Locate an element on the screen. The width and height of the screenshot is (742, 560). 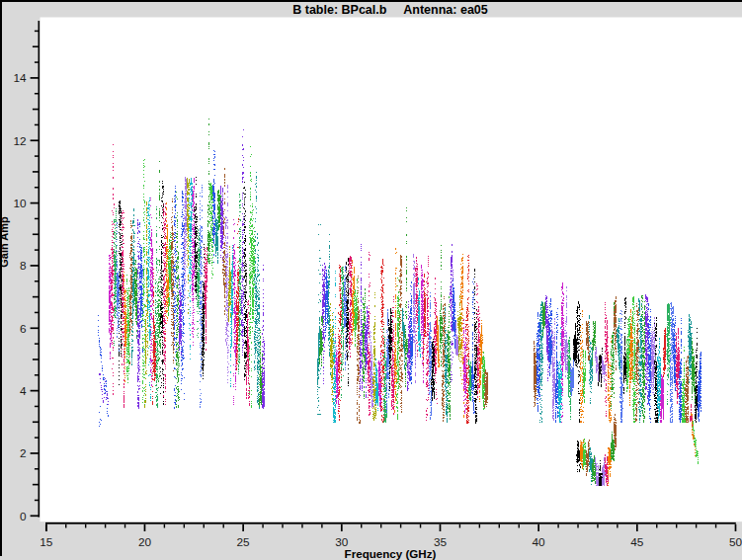
svg-text: 14 is located at coordinates (20, 78).